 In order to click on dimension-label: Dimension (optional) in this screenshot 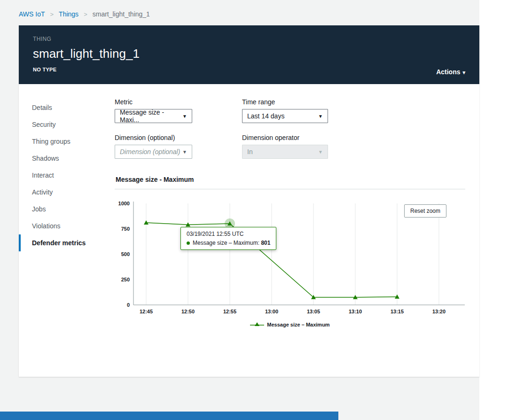, I will do `click(179, 138)`.